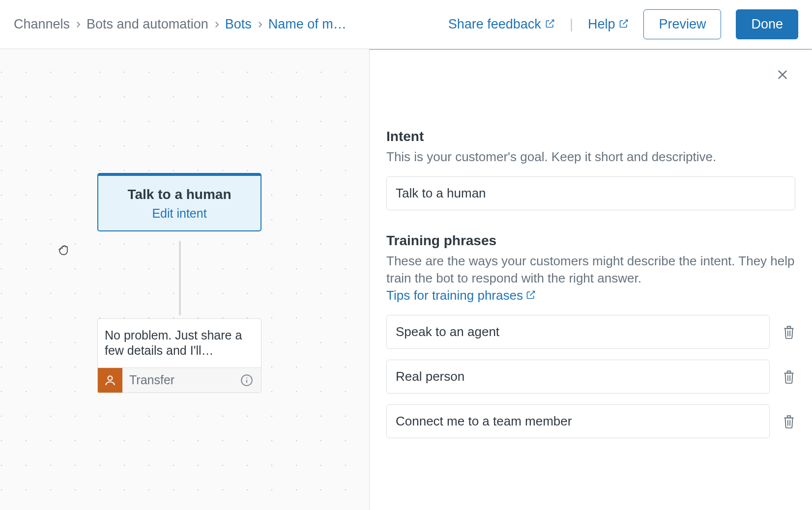  What do you see at coordinates (602, 25) in the screenshot?
I see `help-label: Help` at bounding box center [602, 25].